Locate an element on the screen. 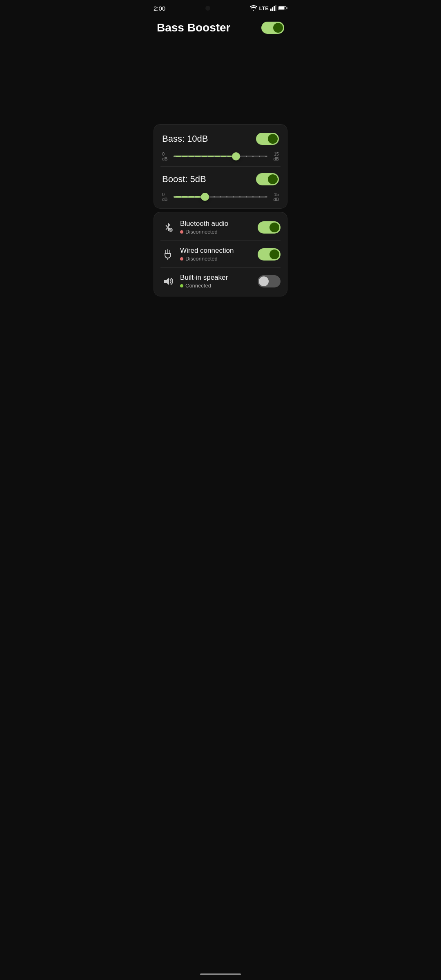 The width and height of the screenshot is (441, 980). boost-max-label: 15dB is located at coordinates (275, 197).